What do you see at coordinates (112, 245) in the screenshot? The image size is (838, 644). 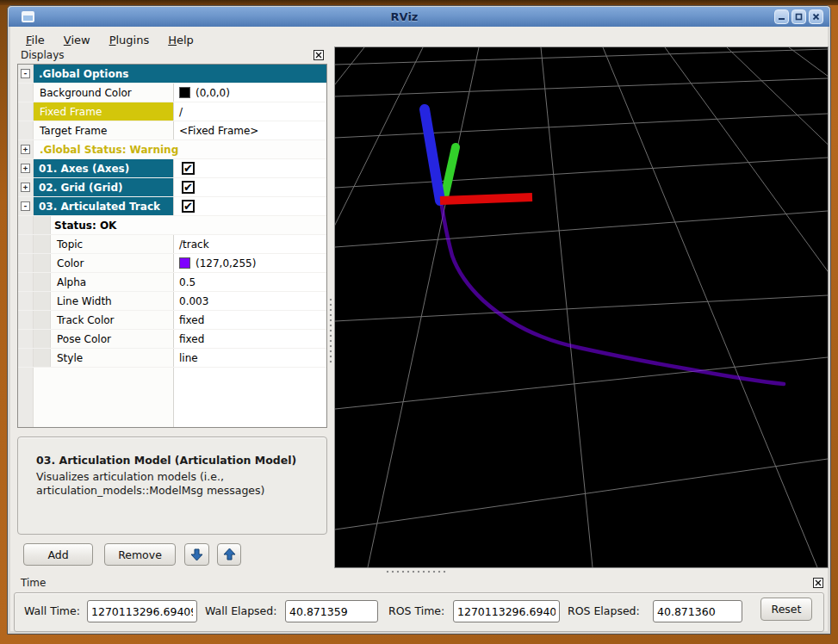 I see `property-name: Topic` at bounding box center [112, 245].